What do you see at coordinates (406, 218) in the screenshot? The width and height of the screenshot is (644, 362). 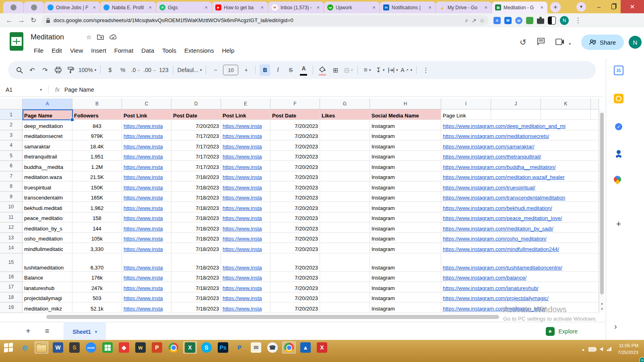 I see `cell-H11: Instagram` at bounding box center [406, 218].